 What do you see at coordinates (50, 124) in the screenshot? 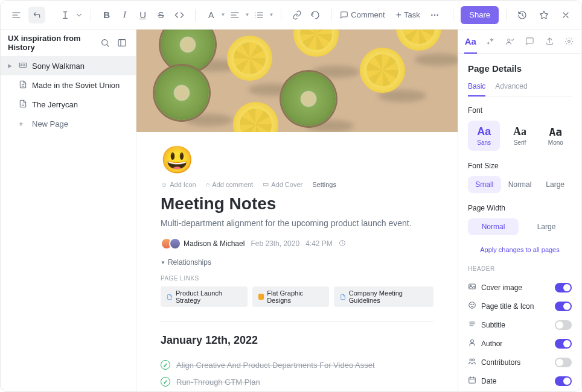
I see `new-page-label: New Page` at bounding box center [50, 124].